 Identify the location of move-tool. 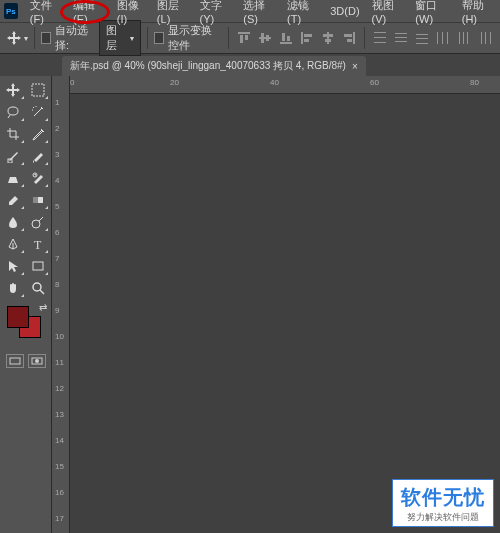
(14, 90).